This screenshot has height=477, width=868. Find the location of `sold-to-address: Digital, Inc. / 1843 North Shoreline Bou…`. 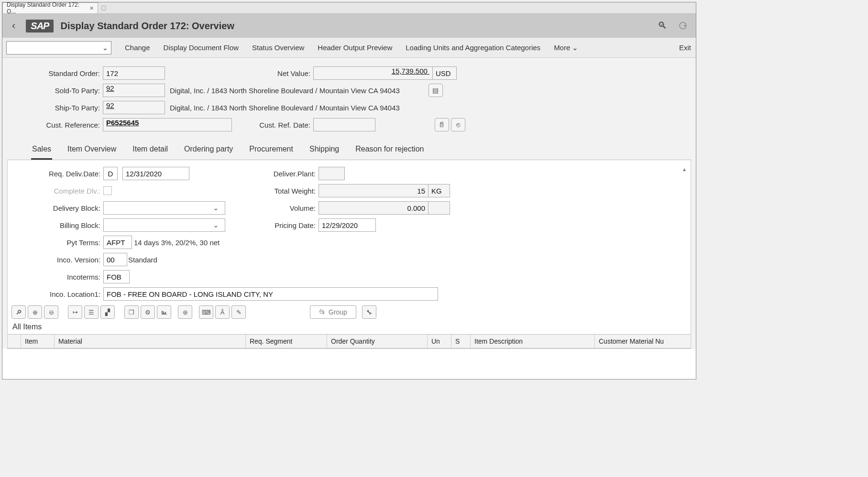

sold-to-address: Digital, Inc. / 1843 North Shoreline Bou… is located at coordinates (282, 91).